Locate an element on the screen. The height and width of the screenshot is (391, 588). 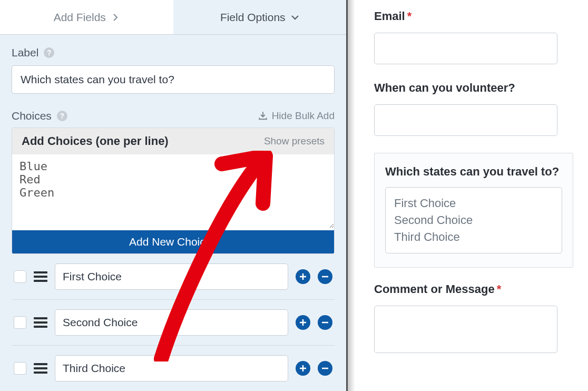
tab-label: Add Fields is located at coordinates (80, 17).